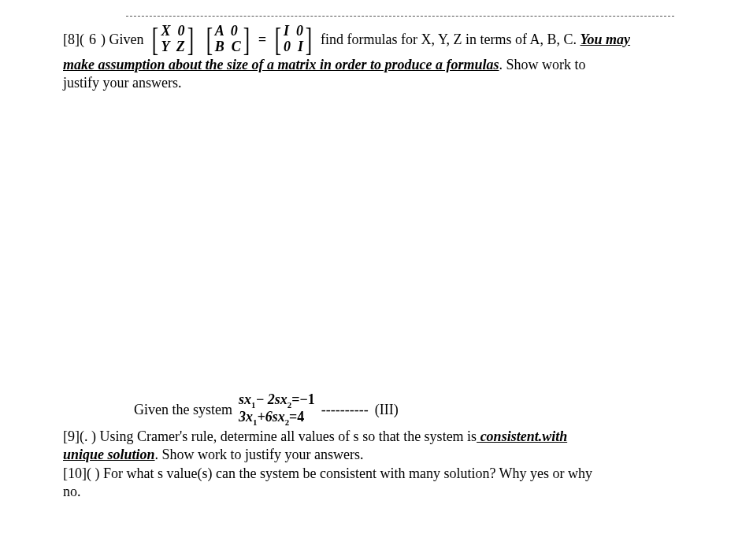  What do you see at coordinates (293, 32) in the screenshot?
I see `m3-row1: I 0` at bounding box center [293, 32].